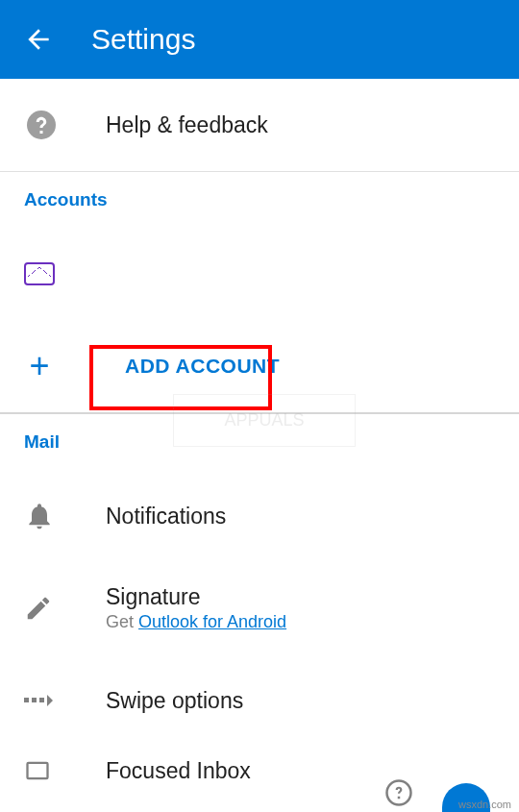 The height and width of the screenshot is (812, 519). What do you see at coordinates (202, 366) in the screenshot?
I see `add-account-label: ADD ACCOUNT` at bounding box center [202, 366].